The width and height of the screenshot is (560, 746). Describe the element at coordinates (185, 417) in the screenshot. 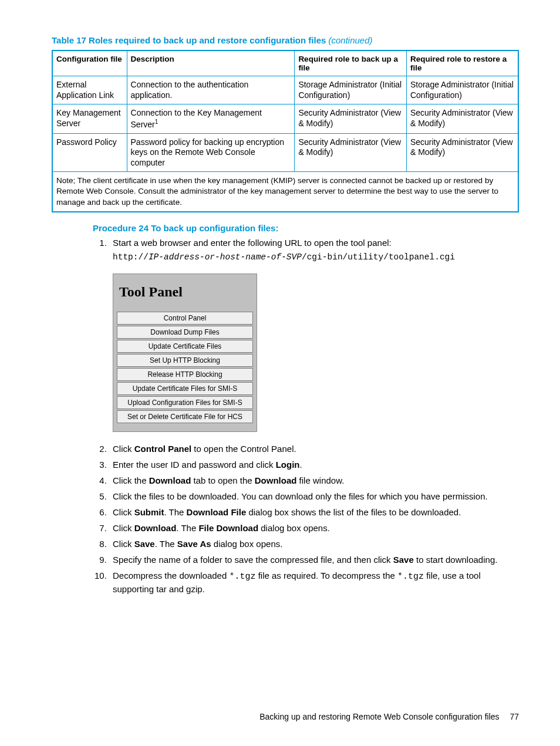

I see `set-delete-cert-hcs-button: Set or Delete Certificate File for HCS` at that location.